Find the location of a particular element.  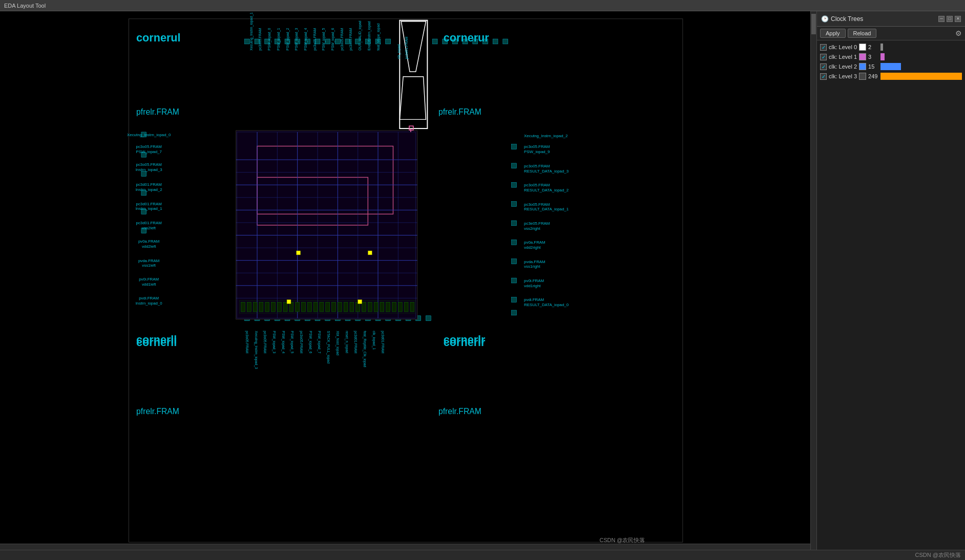

svg-text: Instrn_iopad_2 is located at coordinates (149, 189).